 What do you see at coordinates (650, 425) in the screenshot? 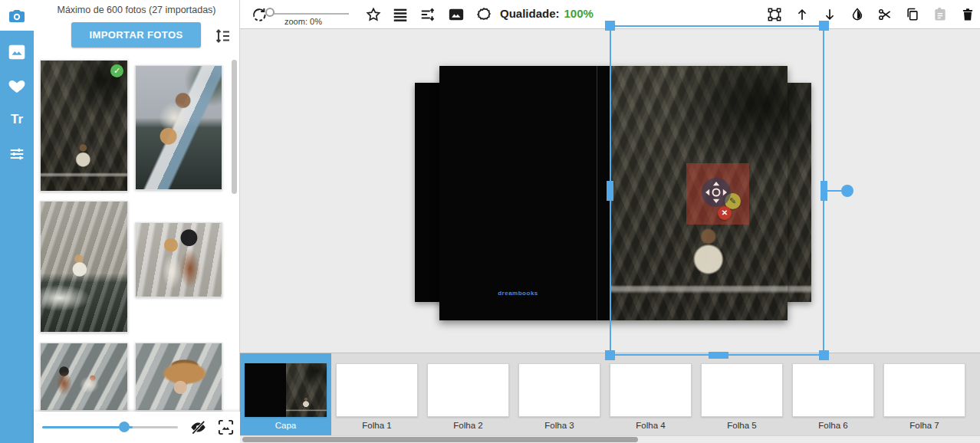
I see `page-label: Folha 4` at bounding box center [650, 425].